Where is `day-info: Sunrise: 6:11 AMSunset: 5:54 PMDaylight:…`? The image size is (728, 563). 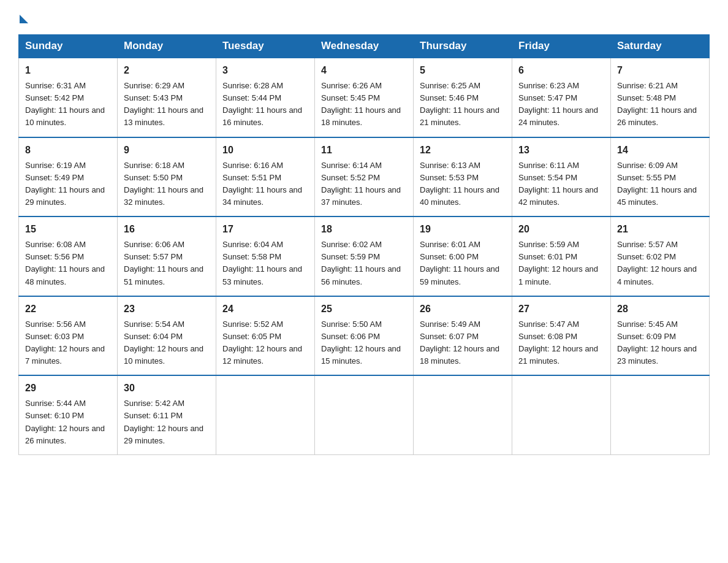 day-info: Sunrise: 6:11 AMSunset: 5:54 PMDaylight:… is located at coordinates (561, 184).